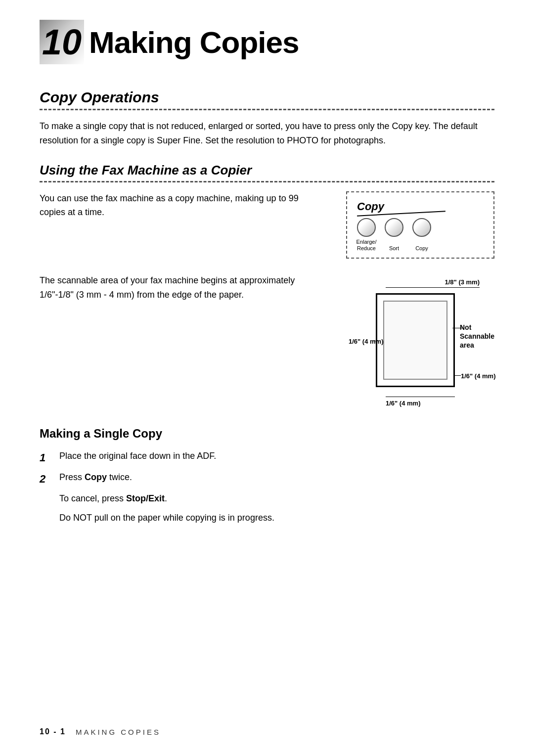 Image resolution: width=534 pixels, height=756 pixels. What do you see at coordinates (366, 227) in the screenshot?
I see `enlarge-reduce-button` at bounding box center [366, 227].